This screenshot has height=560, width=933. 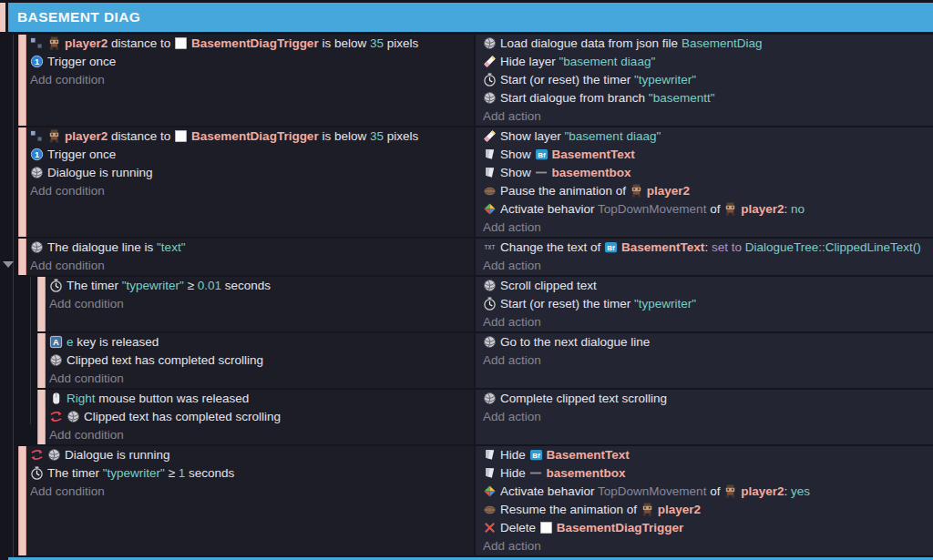 What do you see at coordinates (708, 191) in the screenshot?
I see `action-row: Pause the animation of player2` at bounding box center [708, 191].